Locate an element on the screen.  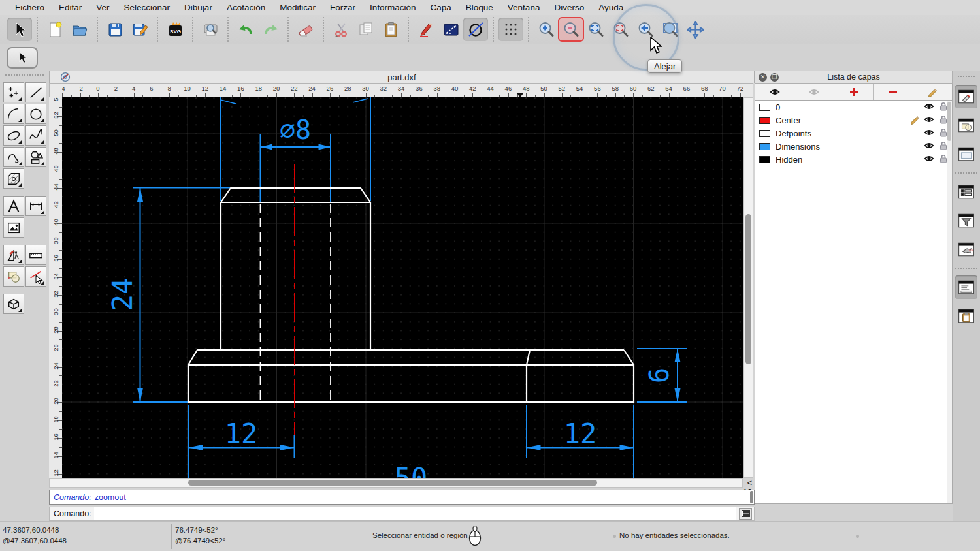
tool-polyline-button is located at coordinates (14, 157).